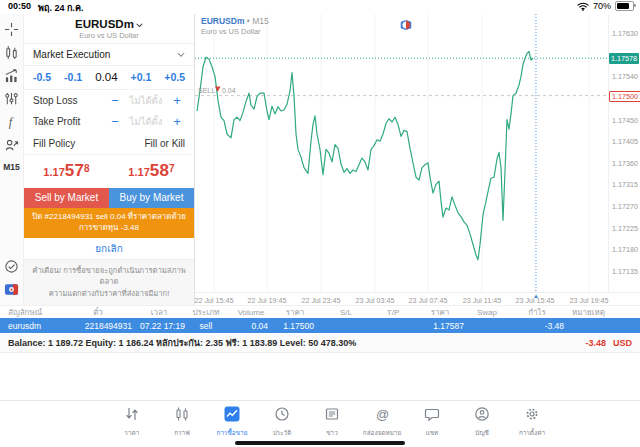  I want to click on table-cell: 07.22 17:19, so click(163, 326).